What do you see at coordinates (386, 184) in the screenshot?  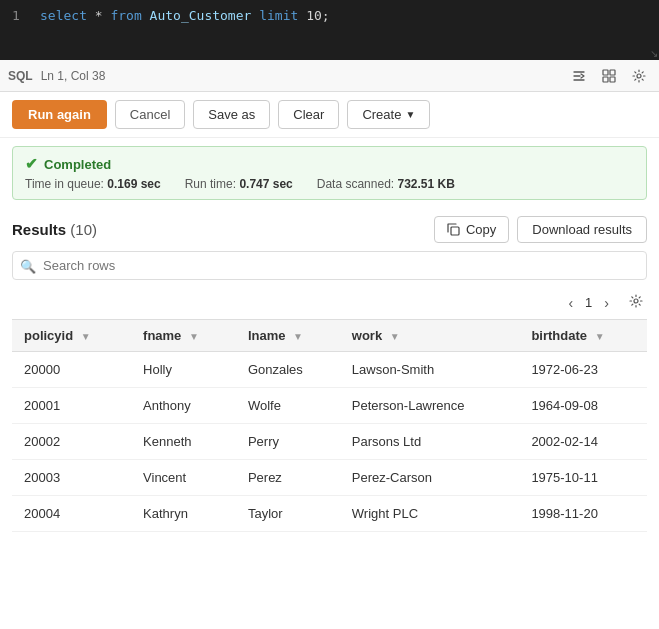 I see `data-scanned: Data scanned: 732.51 KB` at bounding box center [386, 184].